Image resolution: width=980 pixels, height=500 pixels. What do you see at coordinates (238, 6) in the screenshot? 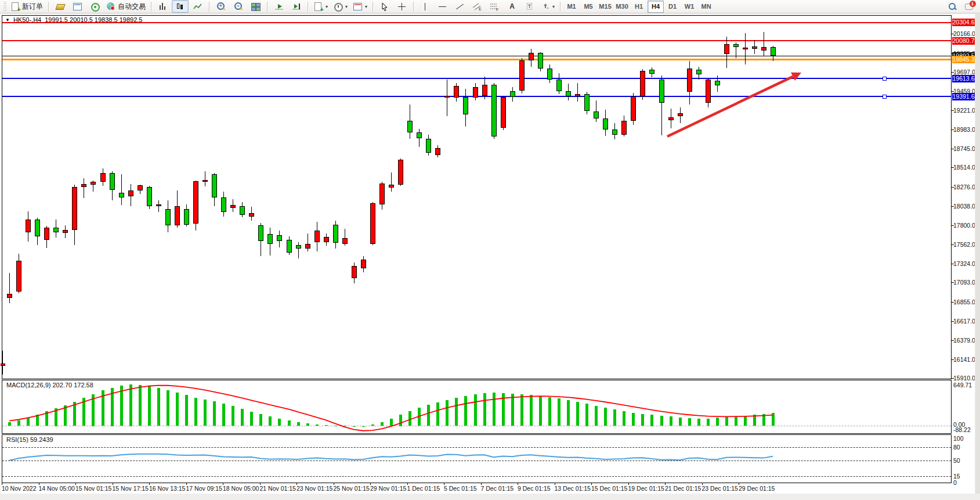
I see `zoom-out-icon: −` at bounding box center [238, 6].